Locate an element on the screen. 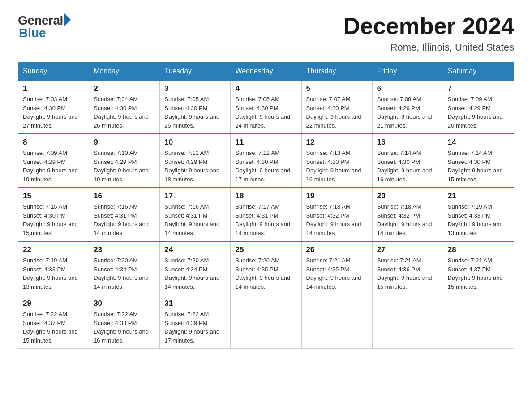 The height and width of the screenshot is (411, 532). day-of-week-header: Monday is located at coordinates (124, 72).